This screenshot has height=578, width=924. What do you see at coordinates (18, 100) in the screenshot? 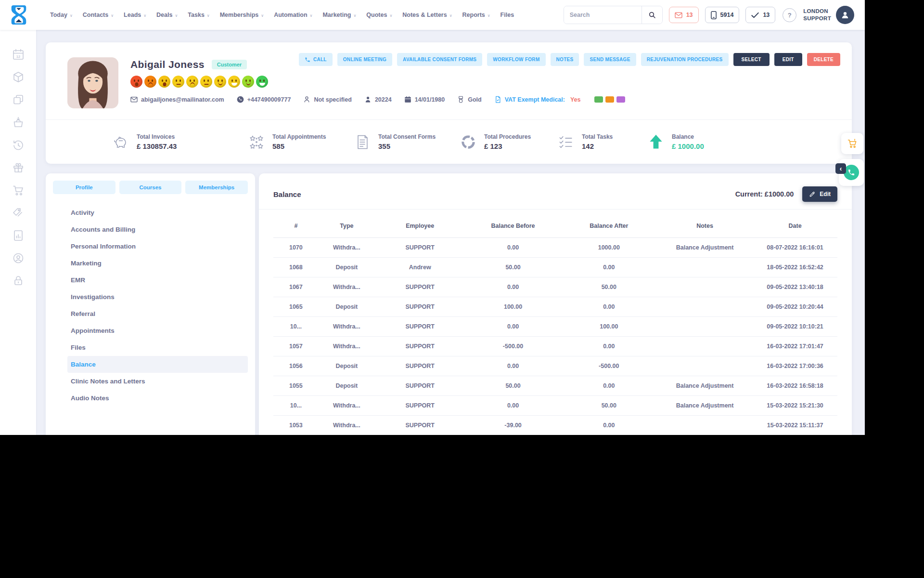
I see `copy-icon` at bounding box center [18, 100].